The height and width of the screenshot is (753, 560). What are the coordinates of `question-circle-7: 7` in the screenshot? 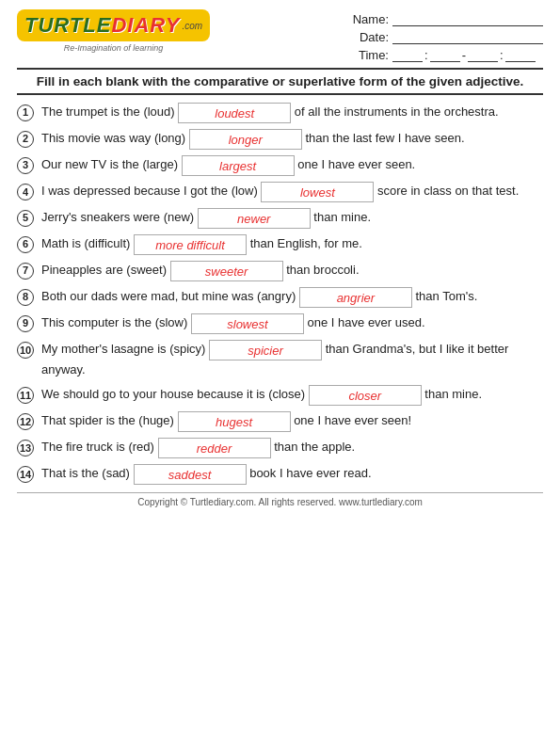 It's located at (25, 271).